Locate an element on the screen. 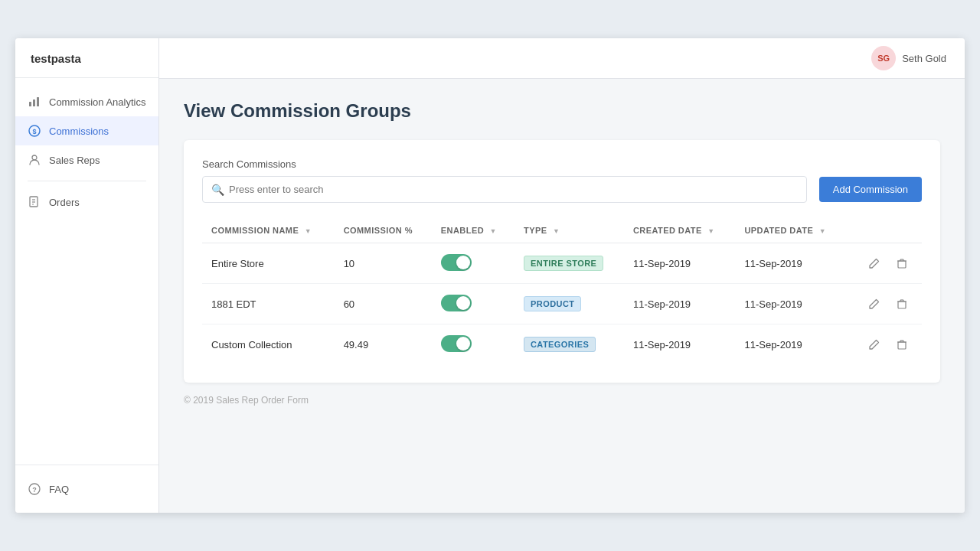 Image resolution: width=980 pixels, height=551 pixels. cell-commission-pct: 60 is located at coordinates (383, 305).